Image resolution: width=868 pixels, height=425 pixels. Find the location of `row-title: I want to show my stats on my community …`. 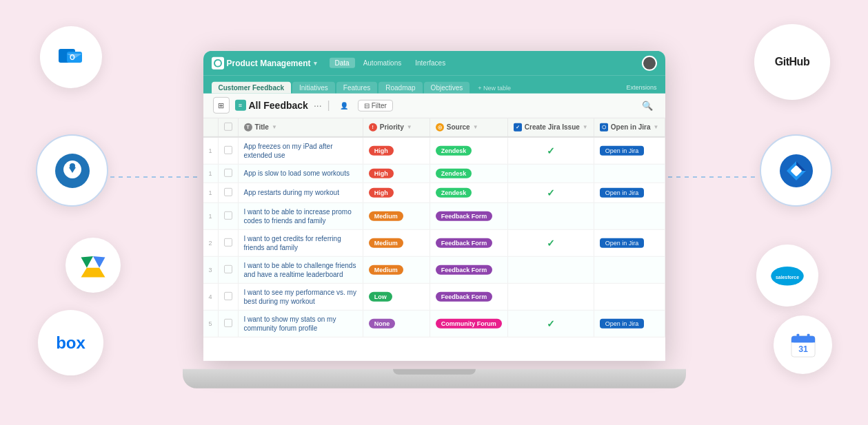

row-title: I want to show my stats on my community … is located at coordinates (290, 323).